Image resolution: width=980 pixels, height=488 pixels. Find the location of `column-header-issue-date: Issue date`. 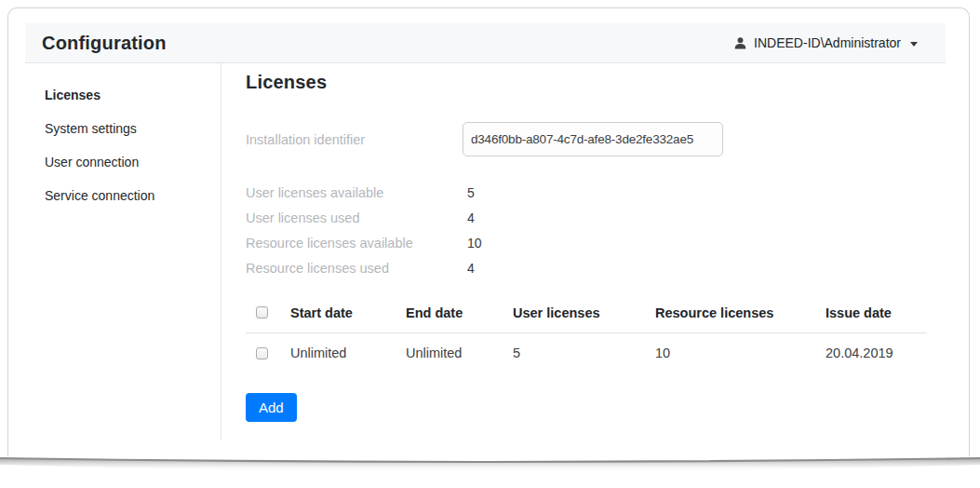

column-header-issue-date: Issue date is located at coordinates (877, 313).